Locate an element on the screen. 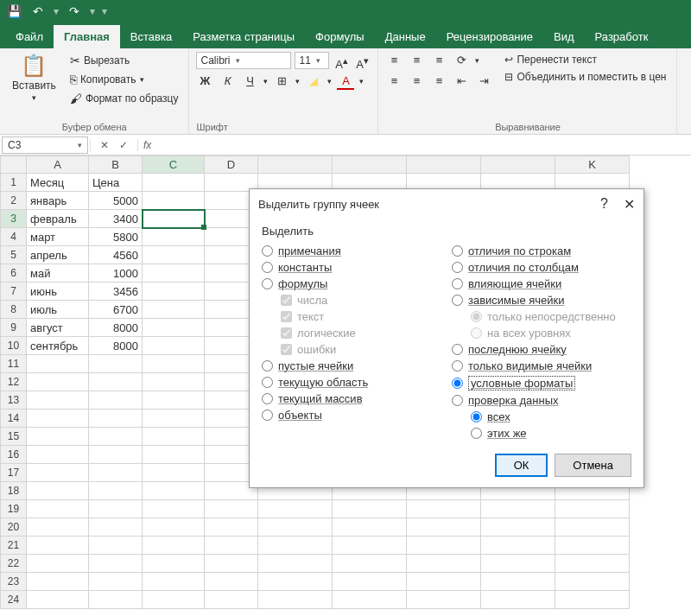  wrap-text-button: ↩ Перенести текст is located at coordinates (586, 60).